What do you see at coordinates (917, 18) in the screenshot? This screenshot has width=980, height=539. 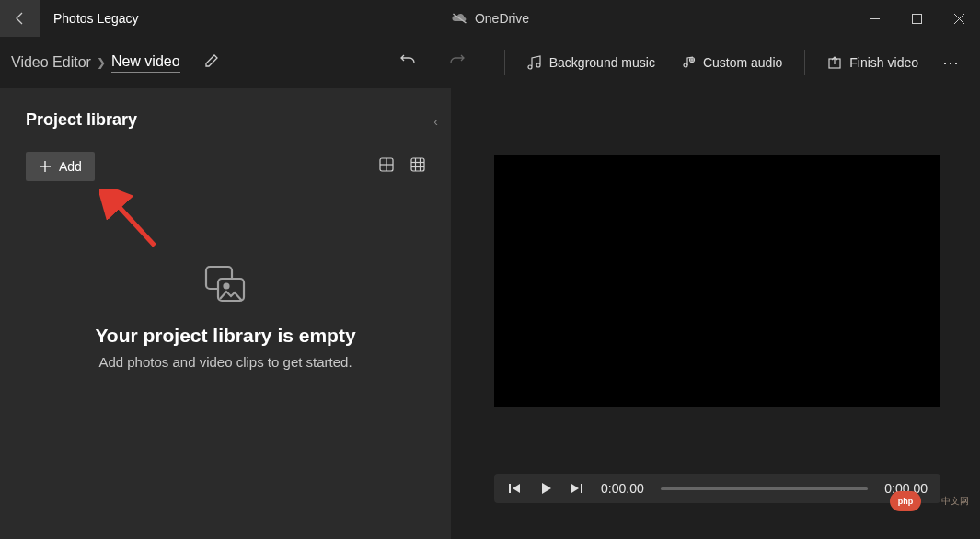 I see `window-controls` at bounding box center [917, 18].